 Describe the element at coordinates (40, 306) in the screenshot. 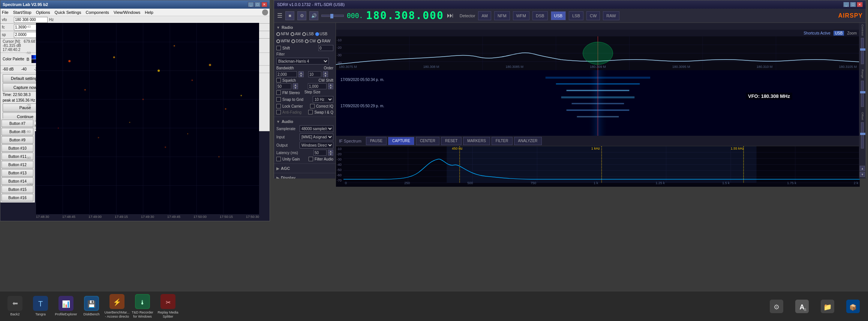

I see `taskbar-tangra: T Tangra` at that location.